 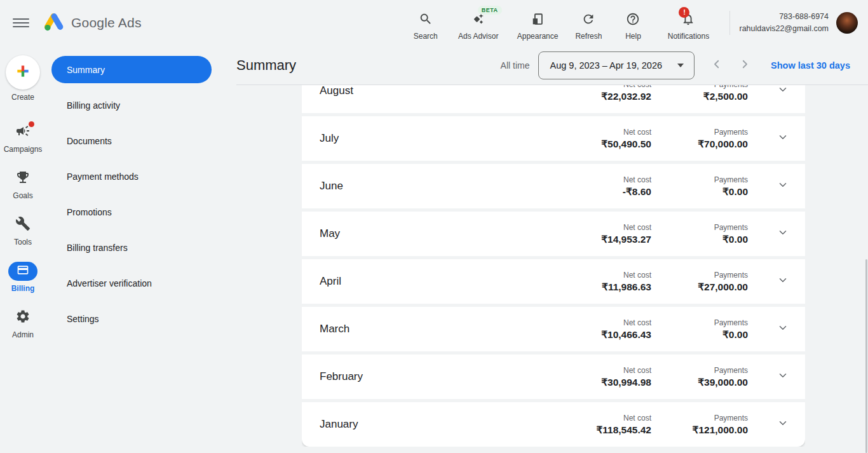 What do you see at coordinates (426, 23) in the screenshot?
I see `search-button: Search` at bounding box center [426, 23].